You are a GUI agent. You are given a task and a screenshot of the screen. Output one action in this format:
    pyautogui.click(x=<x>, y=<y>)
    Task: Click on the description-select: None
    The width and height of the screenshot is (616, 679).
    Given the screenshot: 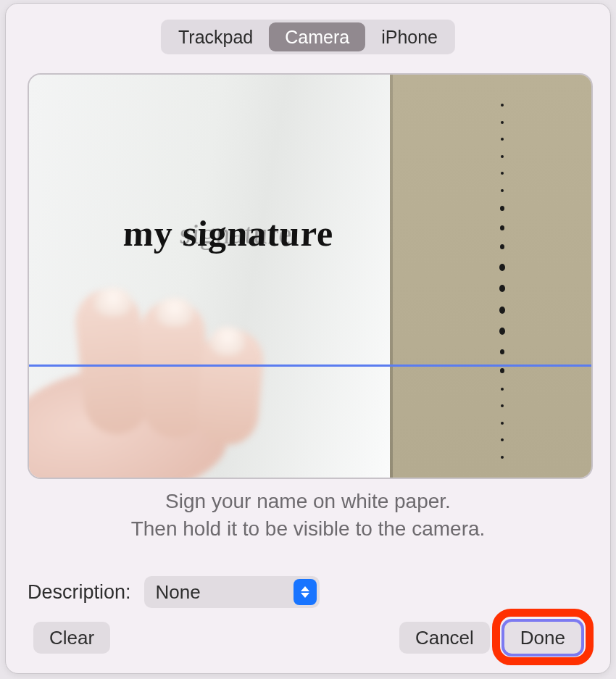 What is the action you would take?
    pyautogui.click(x=232, y=592)
    